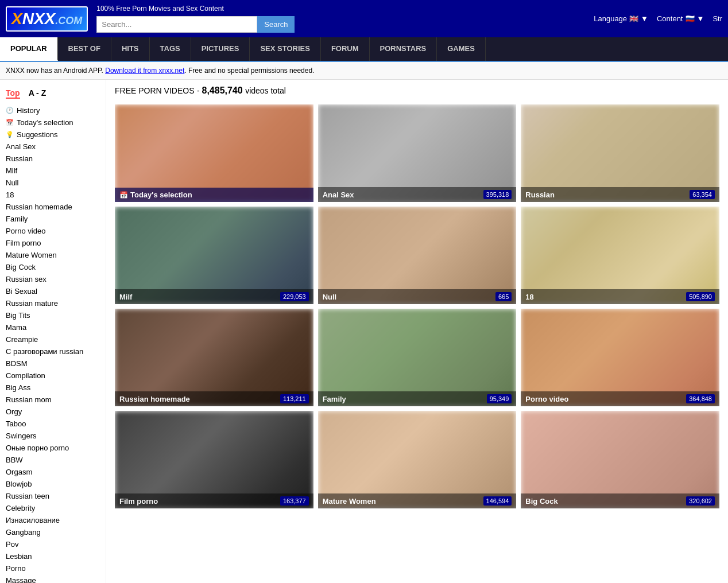  I want to click on str-selector: Str, so click(718, 18).